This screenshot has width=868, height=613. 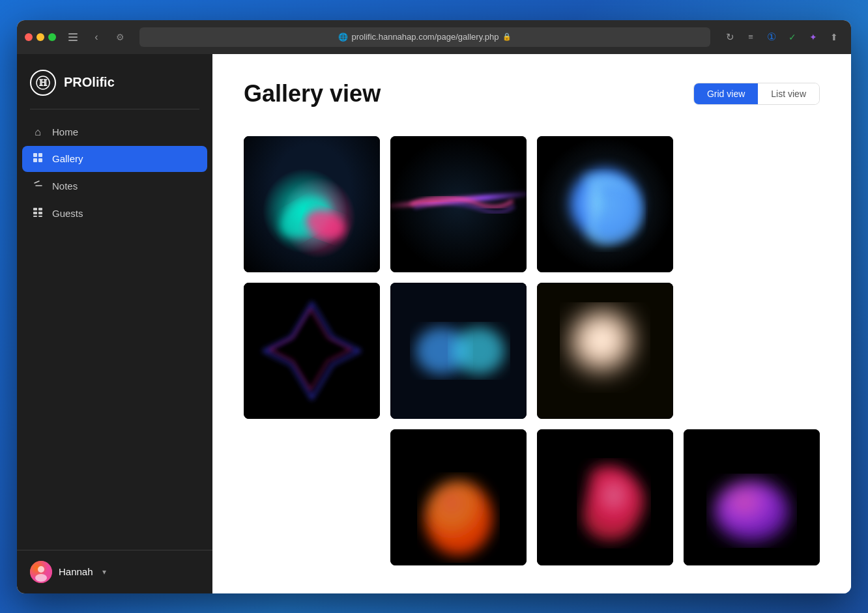 What do you see at coordinates (772, 37) in the screenshot?
I see `1password-button: ①` at bounding box center [772, 37].